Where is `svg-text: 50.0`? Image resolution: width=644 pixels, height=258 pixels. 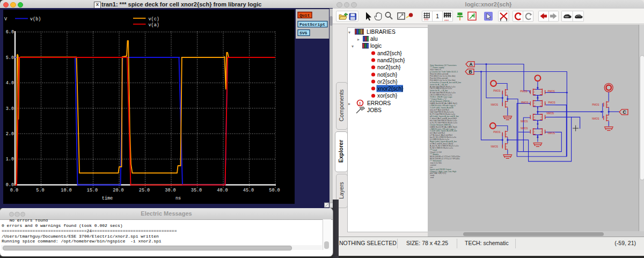 svg-text: 50.0 is located at coordinates (274, 190).